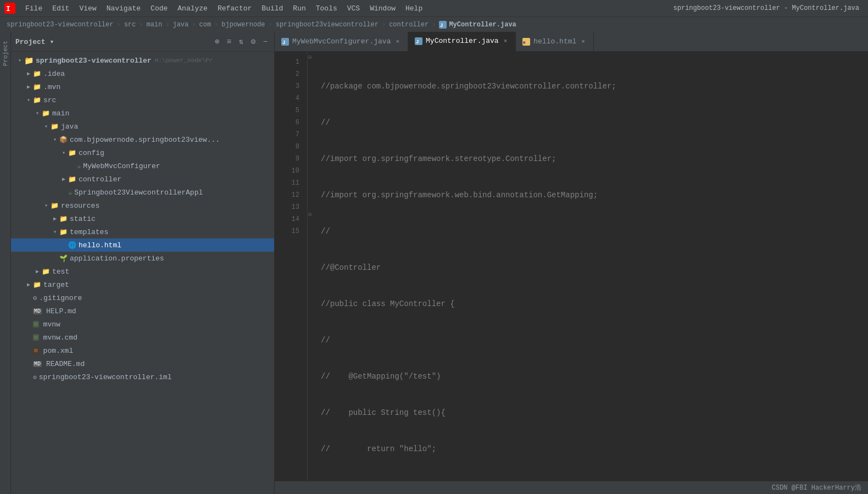 The image size is (868, 494). Describe the element at coordinates (241, 42) in the screenshot. I see `expand-icon: ⇅` at that location.